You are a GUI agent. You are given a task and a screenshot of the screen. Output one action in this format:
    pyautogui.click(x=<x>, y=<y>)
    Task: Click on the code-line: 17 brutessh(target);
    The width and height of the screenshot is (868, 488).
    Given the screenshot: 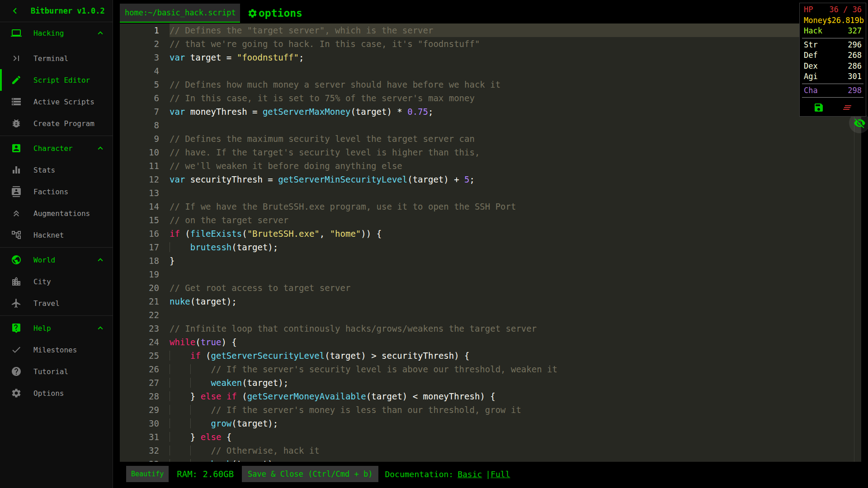 What is the action you would take?
    pyautogui.click(x=491, y=247)
    